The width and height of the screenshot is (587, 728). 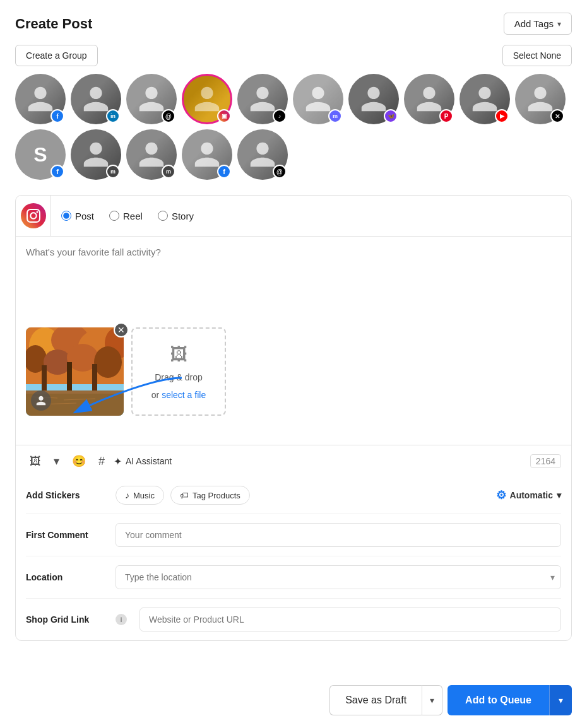 I want to click on post-type-reel-label: Reel, so click(x=133, y=216).